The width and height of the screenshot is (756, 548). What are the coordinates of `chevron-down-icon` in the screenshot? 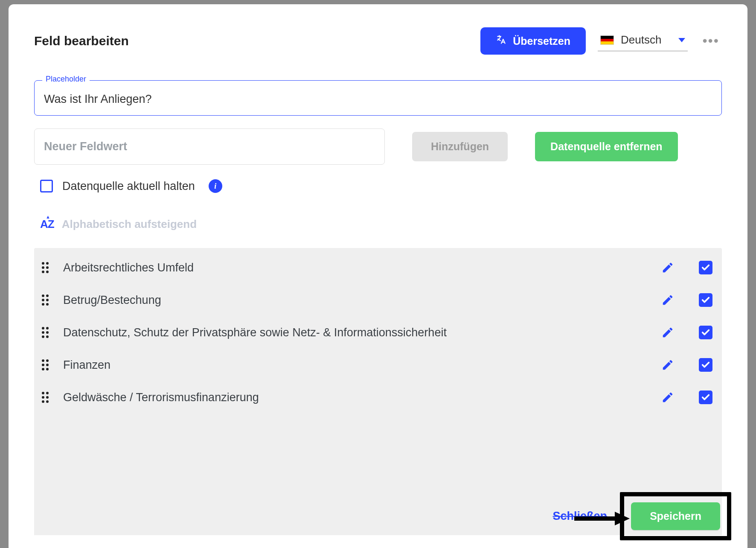 It's located at (682, 40).